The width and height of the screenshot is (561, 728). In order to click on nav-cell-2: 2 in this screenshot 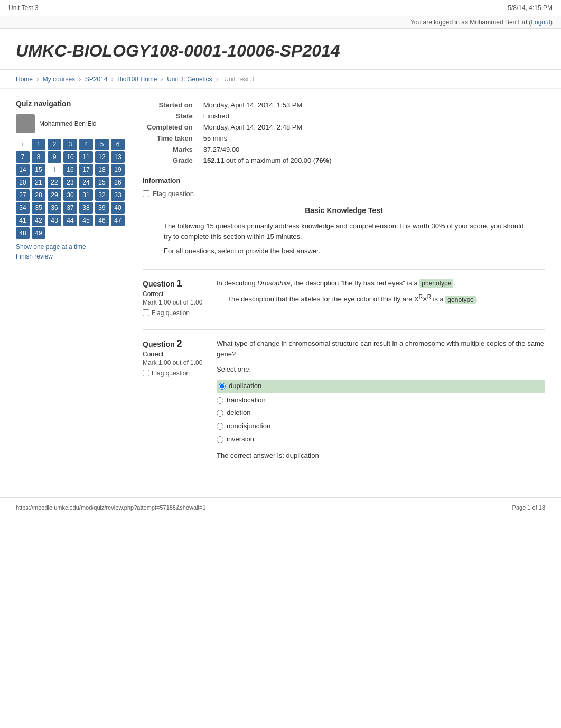, I will do `click(54, 144)`.